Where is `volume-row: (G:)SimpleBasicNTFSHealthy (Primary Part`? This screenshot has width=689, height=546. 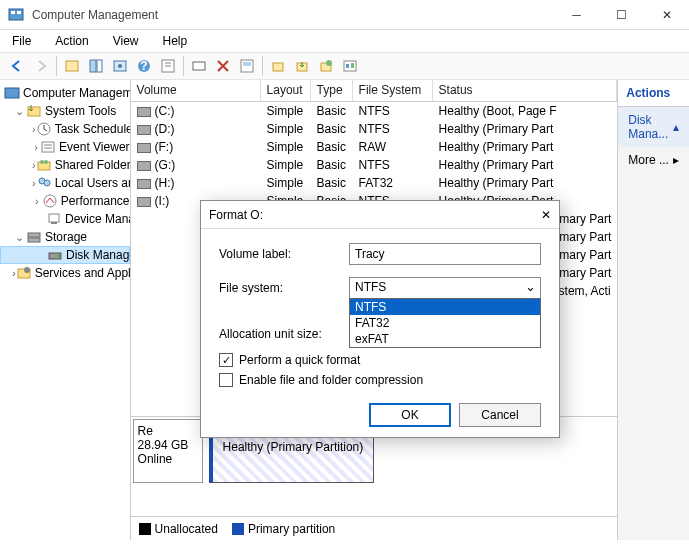
volume-row: (G:)SimpleBasicNTFSHealthy (Primary Part is located at coordinates (374, 165).